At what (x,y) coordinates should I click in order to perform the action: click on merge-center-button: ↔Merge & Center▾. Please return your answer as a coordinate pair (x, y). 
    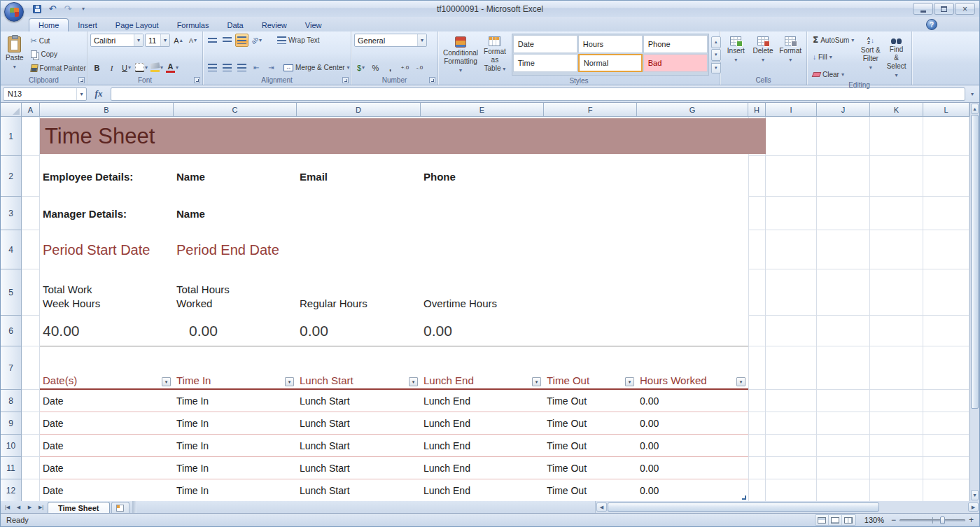
    Looking at the image, I should click on (316, 68).